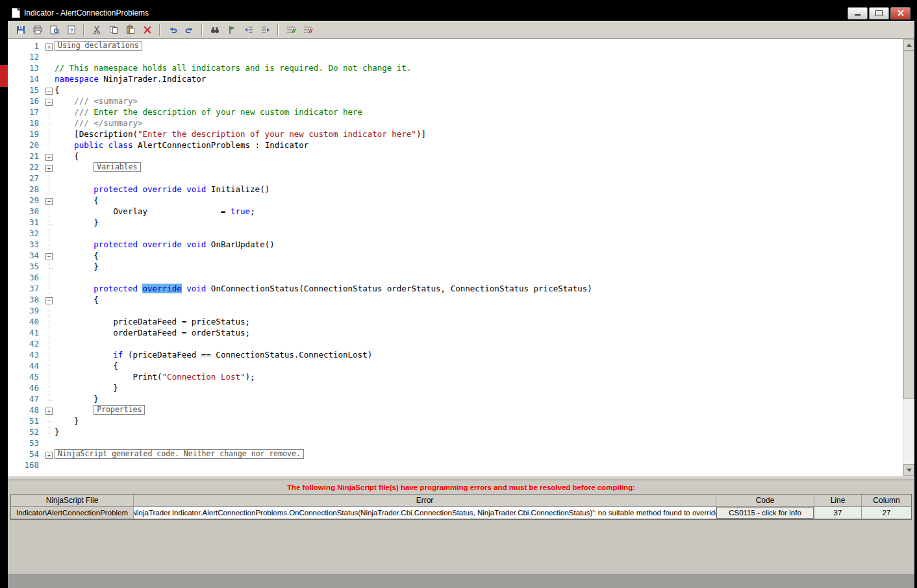 This screenshot has width=917, height=588. What do you see at coordinates (461, 478) in the screenshot?
I see `panel-splitter` at bounding box center [461, 478].